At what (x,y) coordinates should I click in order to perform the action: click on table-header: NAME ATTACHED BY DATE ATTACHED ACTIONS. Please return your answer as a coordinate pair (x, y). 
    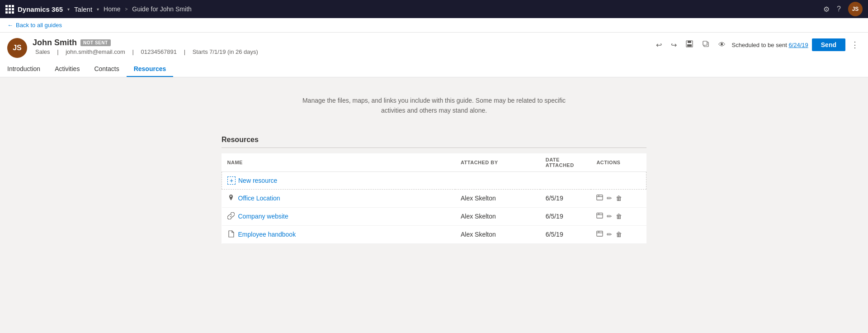
    Looking at the image, I should click on (434, 163).